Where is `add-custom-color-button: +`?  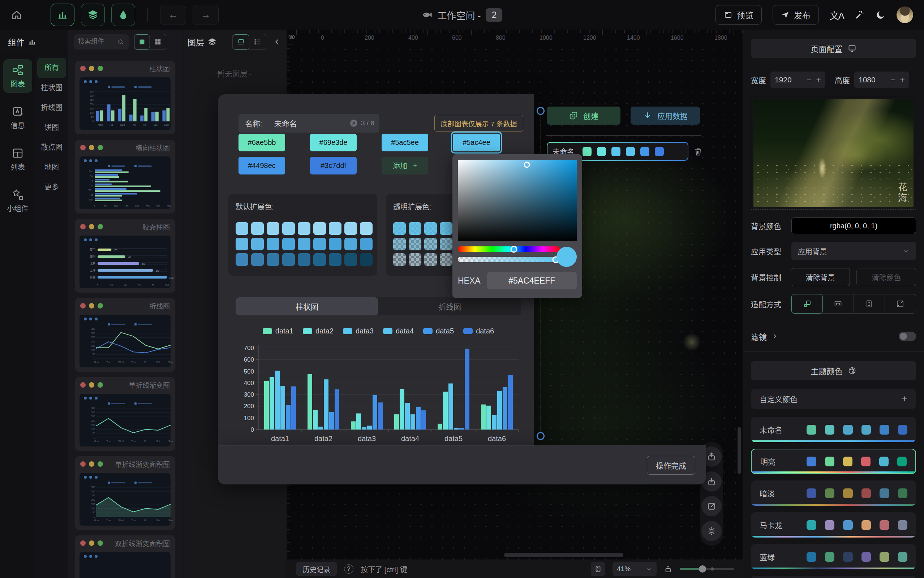 add-custom-color-button: + is located at coordinates (905, 399).